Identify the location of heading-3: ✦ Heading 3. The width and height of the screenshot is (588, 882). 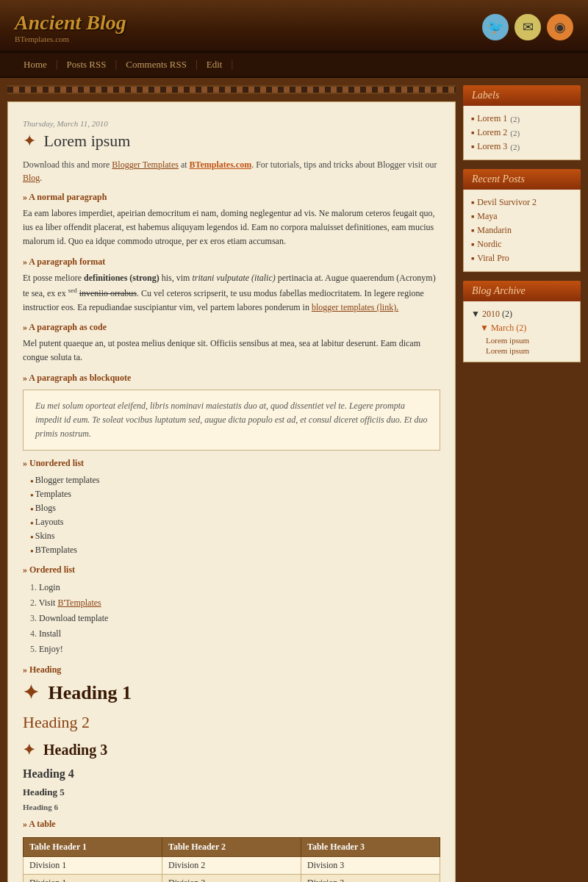
(232, 750).